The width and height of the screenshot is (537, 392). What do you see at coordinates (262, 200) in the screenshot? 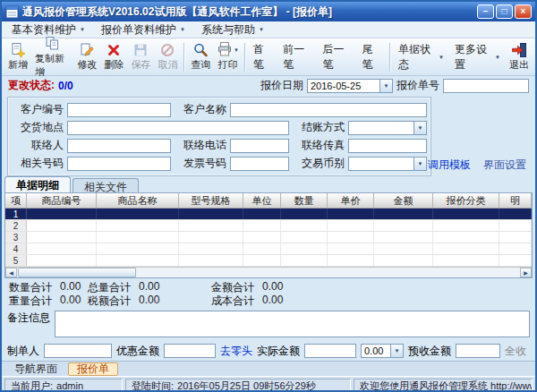
I see `col-header-unit: 单位` at bounding box center [262, 200].